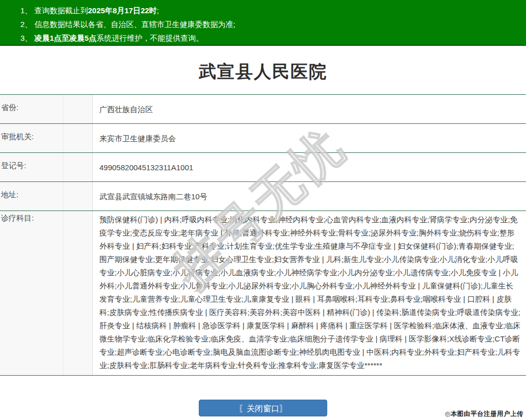  Describe the element at coordinates (309, 138) in the screenshot. I see `info-value: 来宾市卫生健康委员会` at that location.